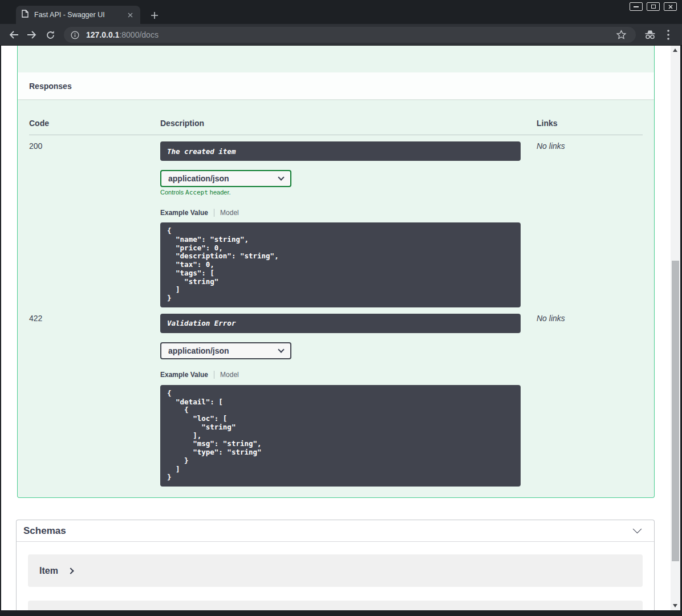 The width and height of the screenshot is (682, 616). I want to click on response-code-422: 422, so click(95, 397).